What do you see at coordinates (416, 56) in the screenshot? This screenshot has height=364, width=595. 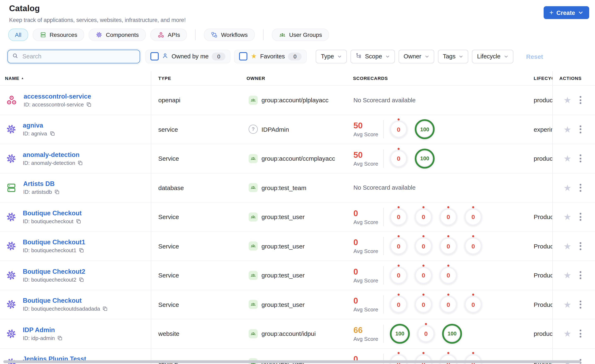 I see `owner-dropdown: Owner` at bounding box center [416, 56].